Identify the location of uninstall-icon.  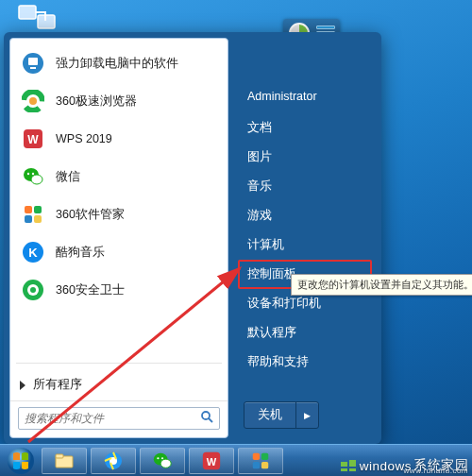
(33, 63).